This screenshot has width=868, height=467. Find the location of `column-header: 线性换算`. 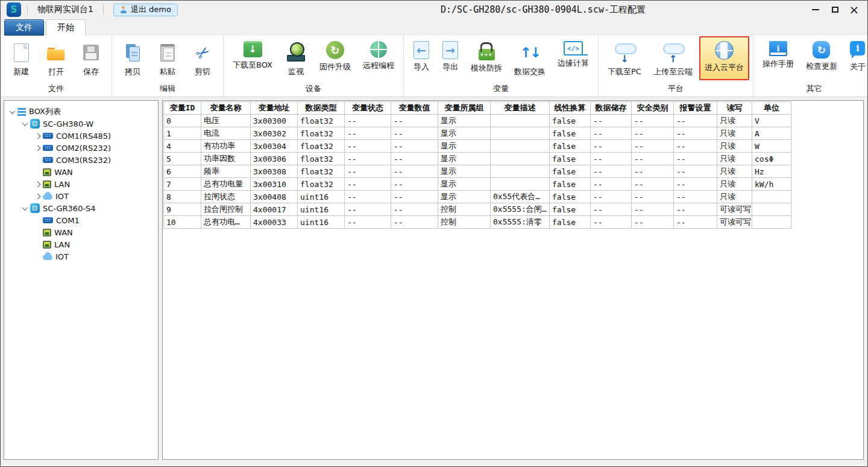

column-header: 线性换算 is located at coordinates (570, 109).